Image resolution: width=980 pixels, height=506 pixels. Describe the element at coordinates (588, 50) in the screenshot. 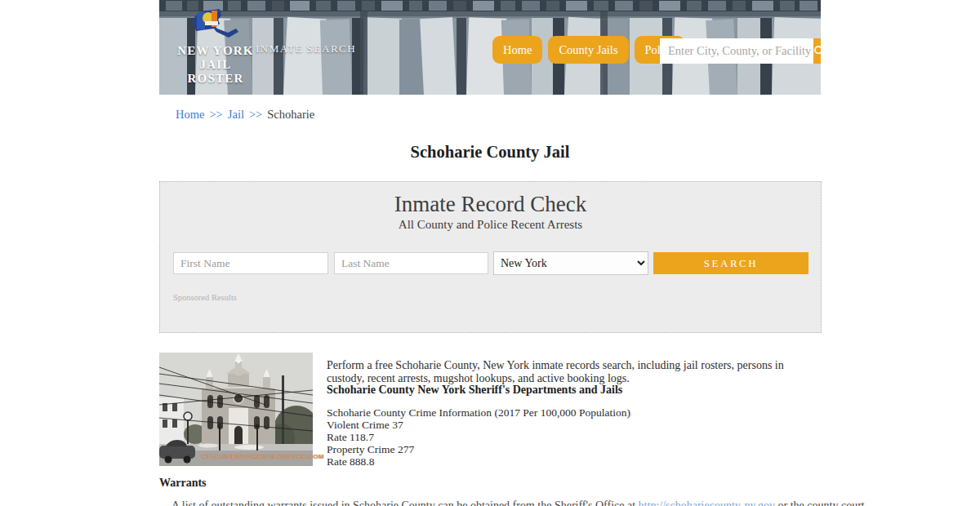

I see `nav-county-jails: County Jails` at that location.